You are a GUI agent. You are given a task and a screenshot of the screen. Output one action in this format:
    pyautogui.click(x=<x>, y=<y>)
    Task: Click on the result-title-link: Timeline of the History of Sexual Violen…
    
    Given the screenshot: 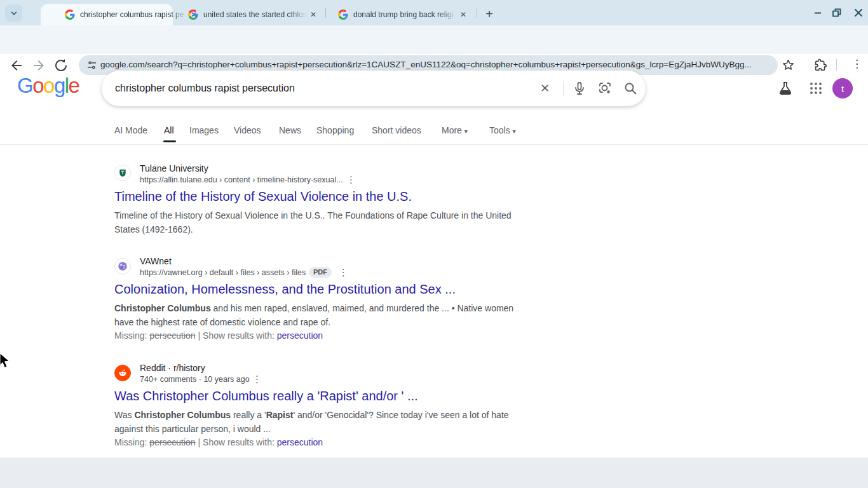 What is the action you would take?
    pyautogui.click(x=263, y=197)
    